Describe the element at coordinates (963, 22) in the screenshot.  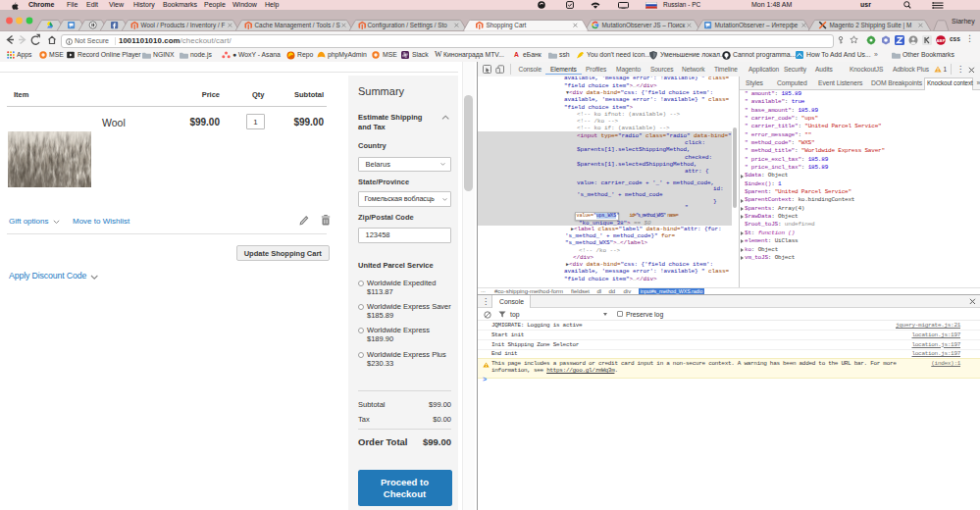
I see `svg-text: Siarhey` at that location.